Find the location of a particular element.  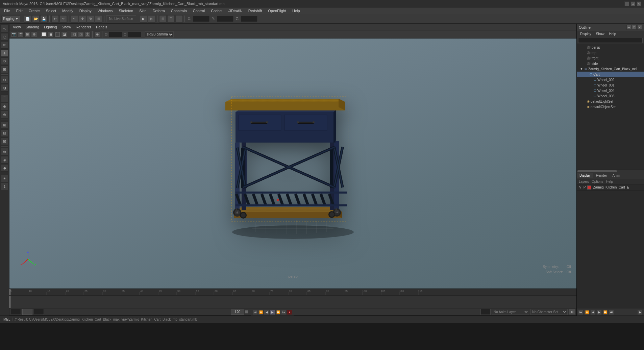

menu-cache: Cache is located at coordinates (216, 11).